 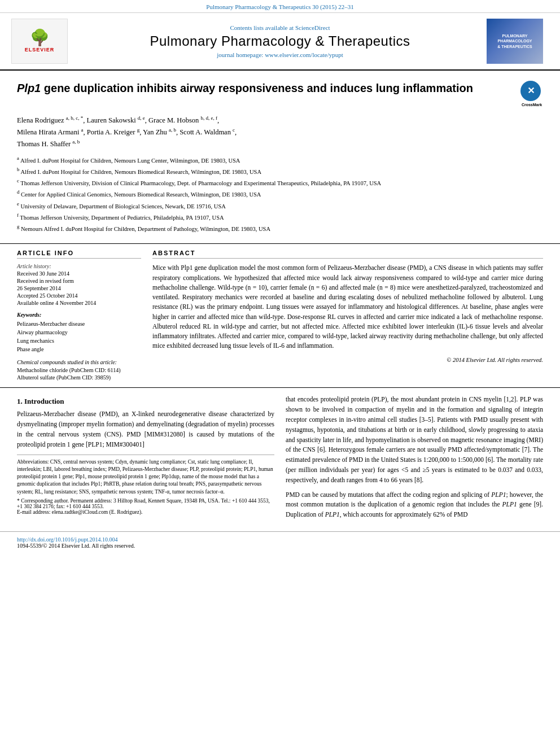 I want to click on issn-text: 1094-5539/© 2014 Elsevier Ltd. All right…, so click(x=280, y=545).